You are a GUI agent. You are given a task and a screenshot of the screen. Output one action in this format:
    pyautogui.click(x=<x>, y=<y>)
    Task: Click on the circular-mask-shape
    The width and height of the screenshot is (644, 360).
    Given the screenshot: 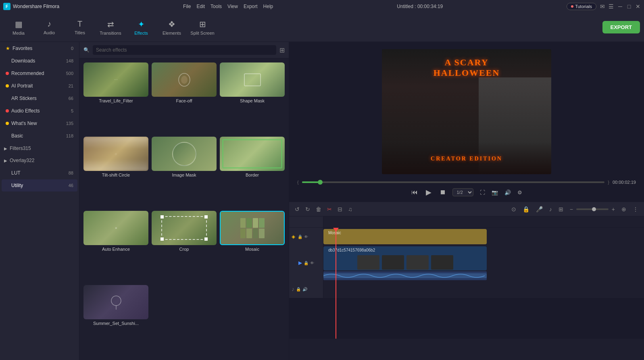 What is the action you would take?
    pyautogui.click(x=184, y=154)
    